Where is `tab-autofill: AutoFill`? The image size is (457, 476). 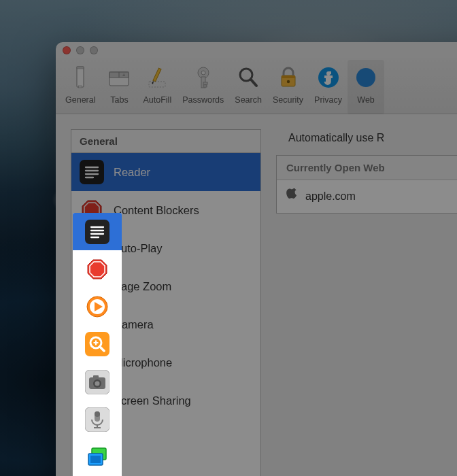
tab-autofill: AutoFill is located at coordinates (157, 87).